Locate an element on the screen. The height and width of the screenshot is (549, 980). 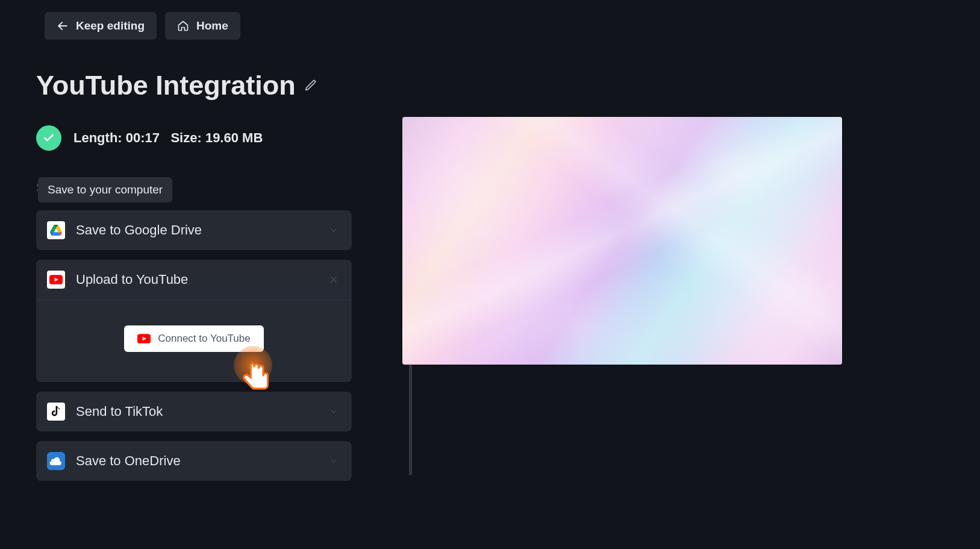
gdrive-label: Save to Google Drive is located at coordinates (139, 230).